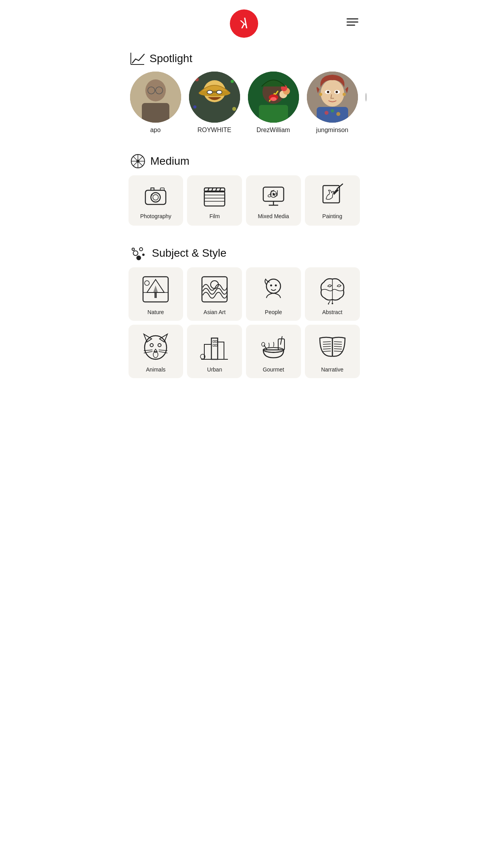  Describe the element at coordinates (244, 252) in the screenshot. I see `subject-style-header: Subject & Style` at that location.